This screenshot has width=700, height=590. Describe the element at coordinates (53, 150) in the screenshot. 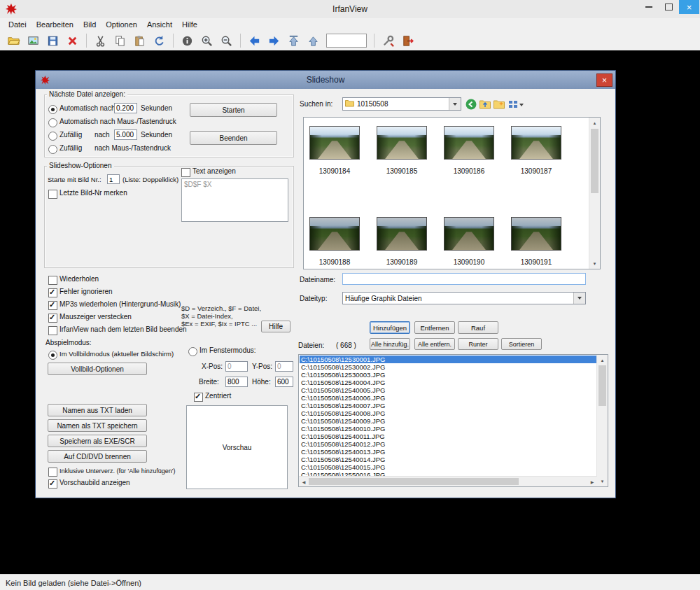

I see `random-mouse-radio` at that location.